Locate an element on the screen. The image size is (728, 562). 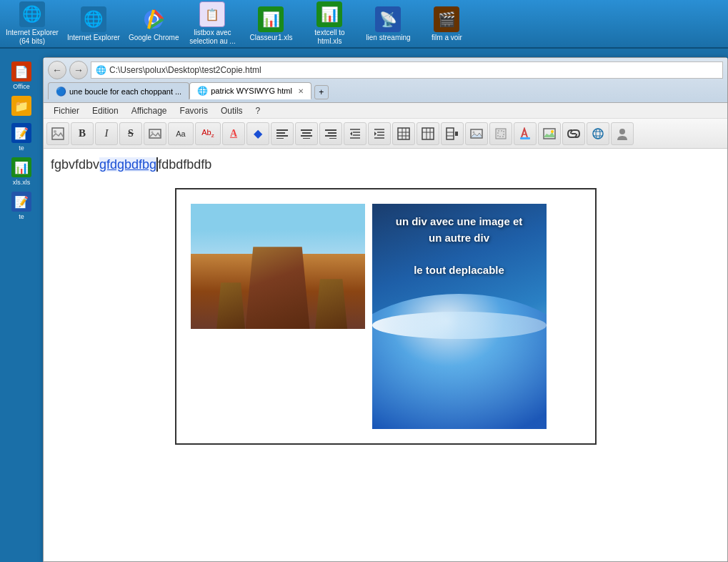
taskbar-textcell-label: textcell tohtml.xls is located at coordinates (329, 37).